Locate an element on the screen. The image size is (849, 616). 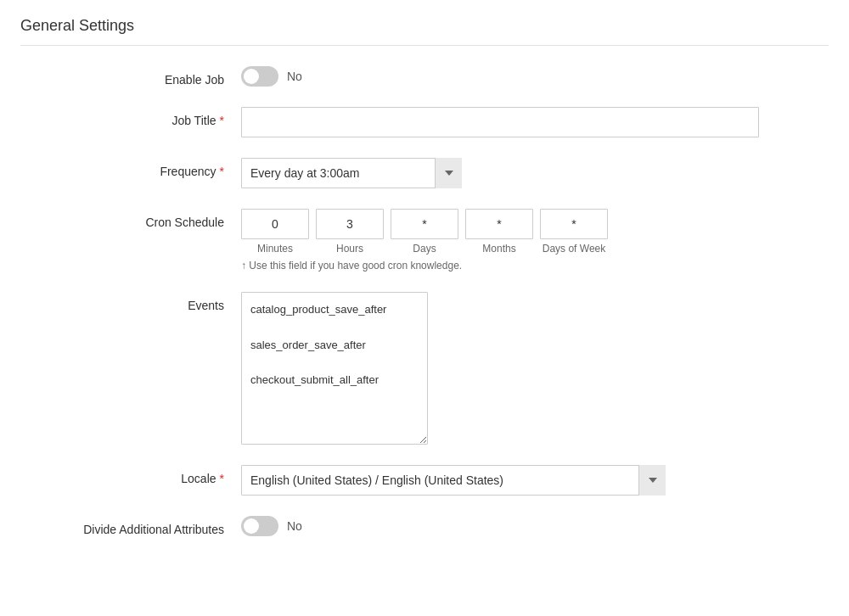
frequency-select-wrapper: Every day at 3:00am Every hour Every 5 m… is located at coordinates (351, 173).